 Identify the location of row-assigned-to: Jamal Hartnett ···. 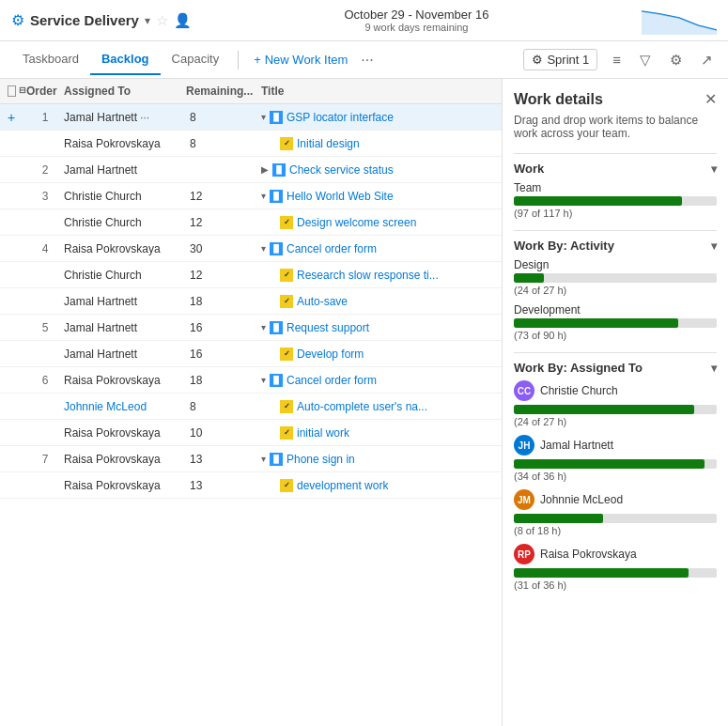
(125, 117).